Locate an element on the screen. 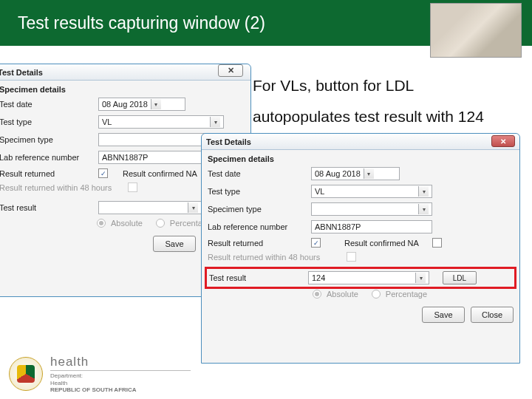 This screenshot has height=399, width=532. test-result-combo: ▾ is located at coordinates (150, 208).